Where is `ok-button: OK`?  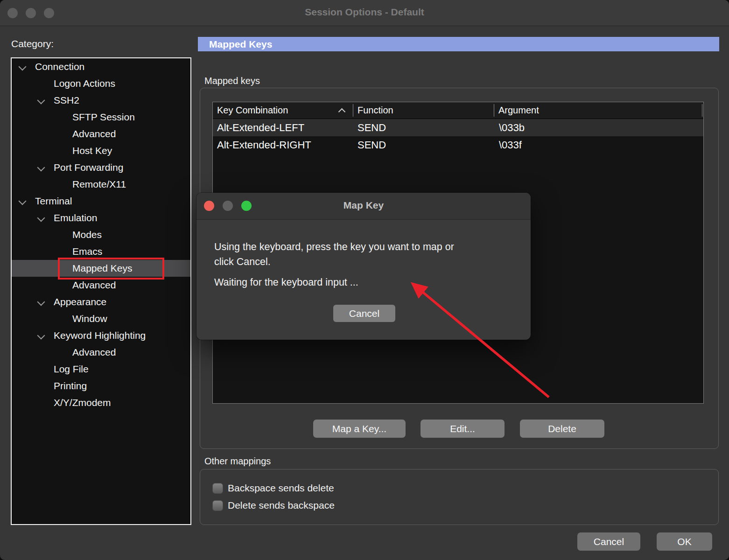 ok-button: OK is located at coordinates (684, 541).